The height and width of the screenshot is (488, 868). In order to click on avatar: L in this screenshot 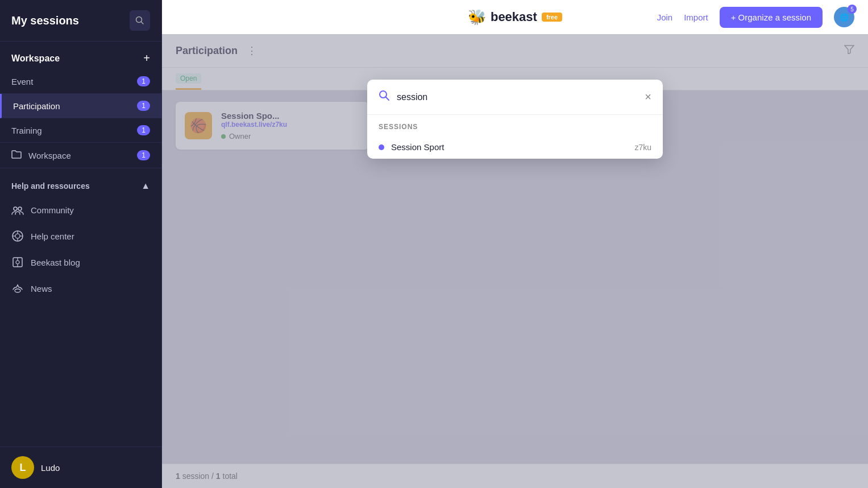, I will do `click(23, 468)`.